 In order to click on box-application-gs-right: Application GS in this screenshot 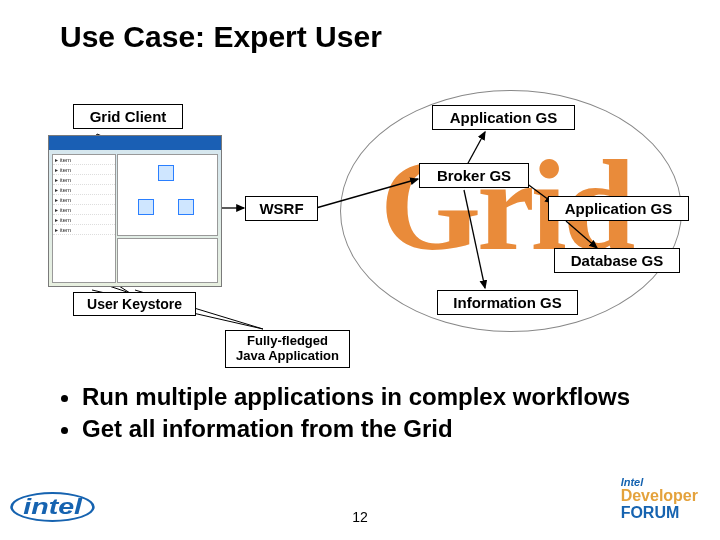, I will do `click(618, 208)`.